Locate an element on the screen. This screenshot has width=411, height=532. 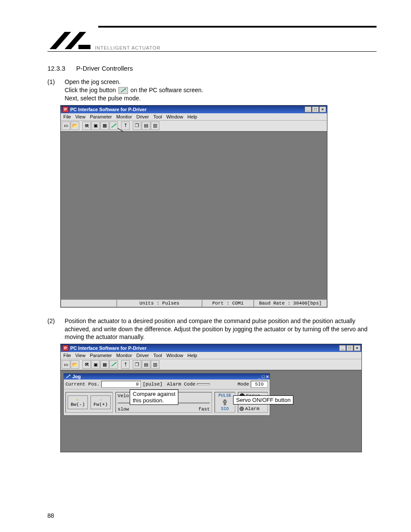
step-2-text: Position the actuator to a desired posit… is located at coordinates (221, 329).